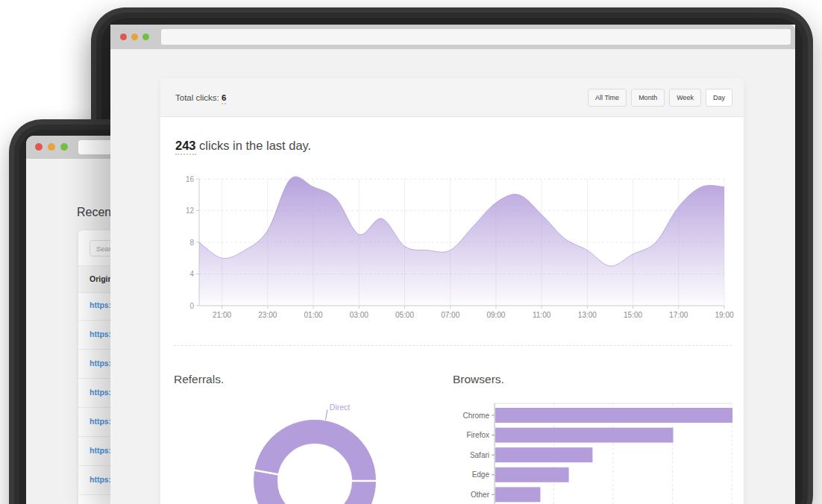 The image size is (822, 504). What do you see at coordinates (254, 145) in the screenshot?
I see `clicks-headline-text: clicks in the last day.` at bounding box center [254, 145].